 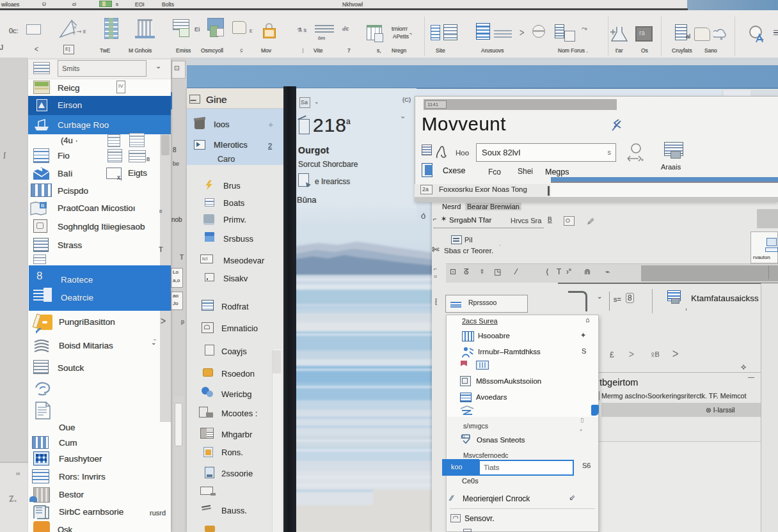 I want to click on svg-text: B, so click(x=42, y=206).